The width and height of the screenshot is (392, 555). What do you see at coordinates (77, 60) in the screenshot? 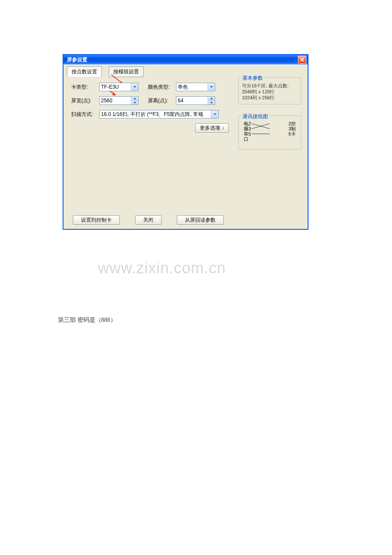
I see `window-title: 屏参设置` at bounding box center [77, 60].